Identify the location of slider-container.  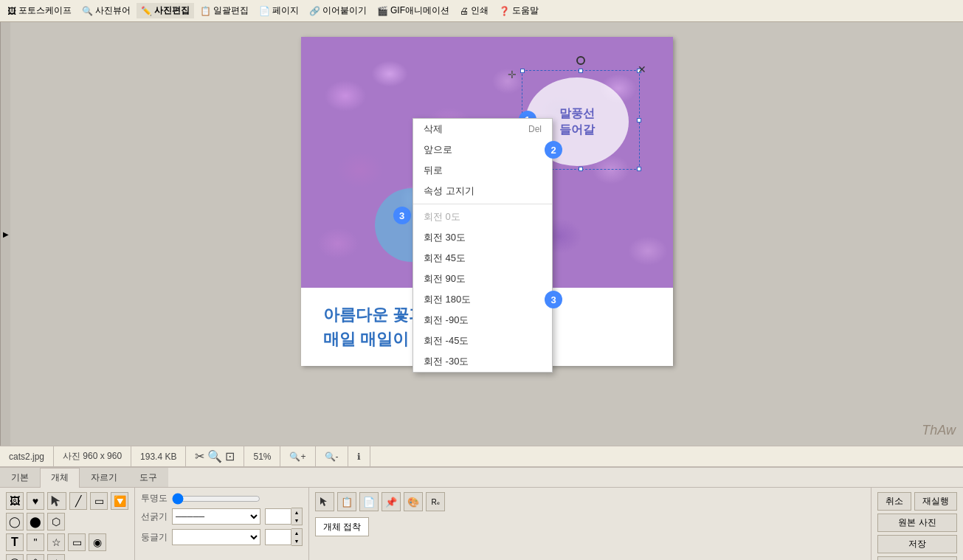
(216, 499).